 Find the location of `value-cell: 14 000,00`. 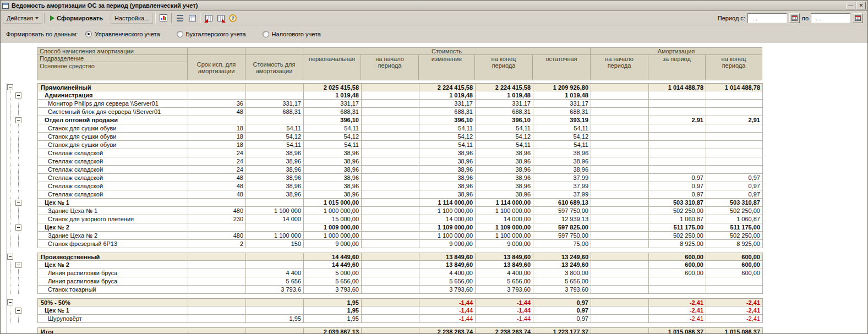

value-cell: 14 000,00 is located at coordinates (504, 219).